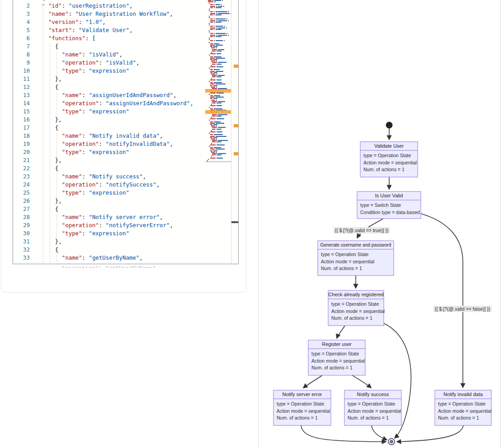  I want to click on code-line: "functions": [, so click(72, 39).